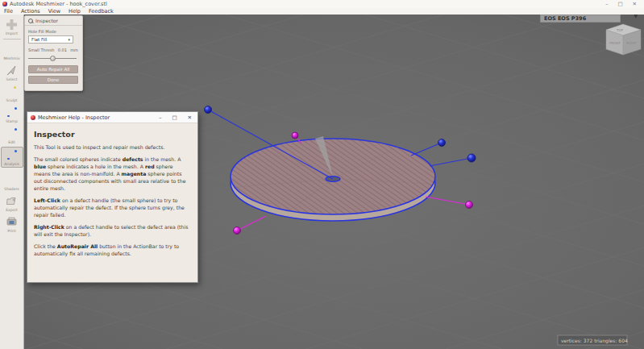 This screenshot has height=349, width=644. I want to click on menu-actions: Actions, so click(31, 11).